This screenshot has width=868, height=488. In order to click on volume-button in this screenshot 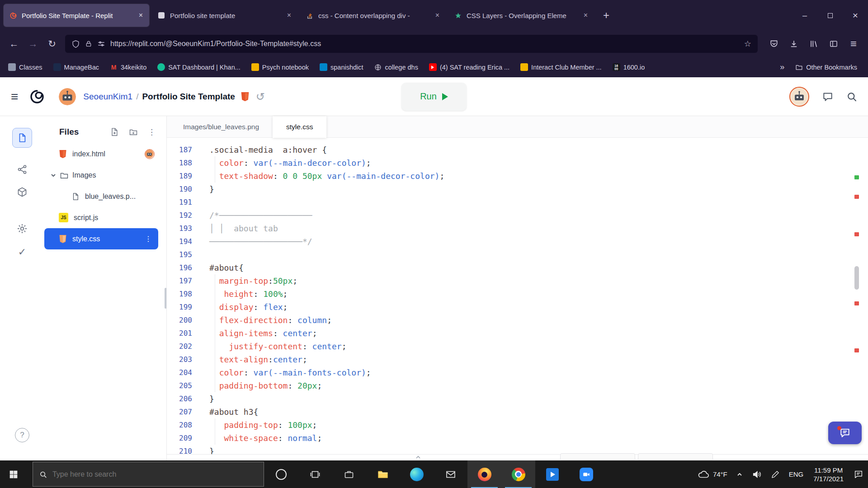, I will do `click(757, 474)`.